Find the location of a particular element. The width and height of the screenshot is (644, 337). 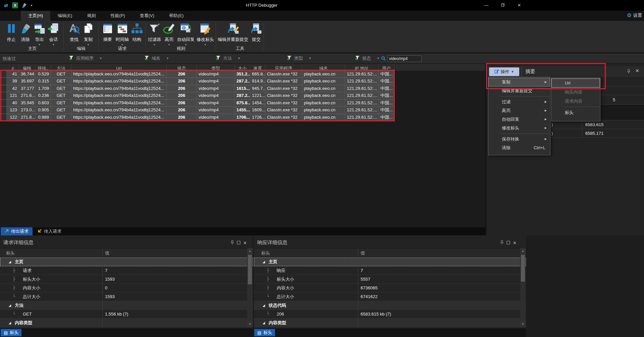

grid-column-header: 状态 is located at coordinates (182, 67).